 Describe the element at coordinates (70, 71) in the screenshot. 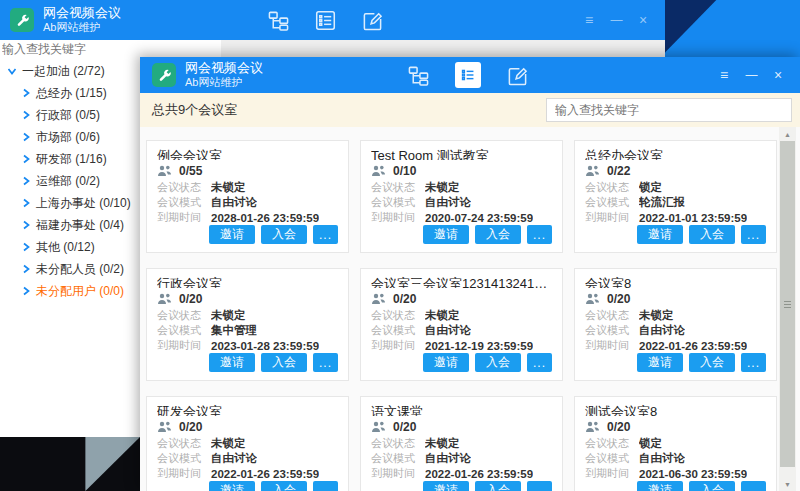

I see `sidebar-tree-item: 一起加油 (2/72)` at that location.